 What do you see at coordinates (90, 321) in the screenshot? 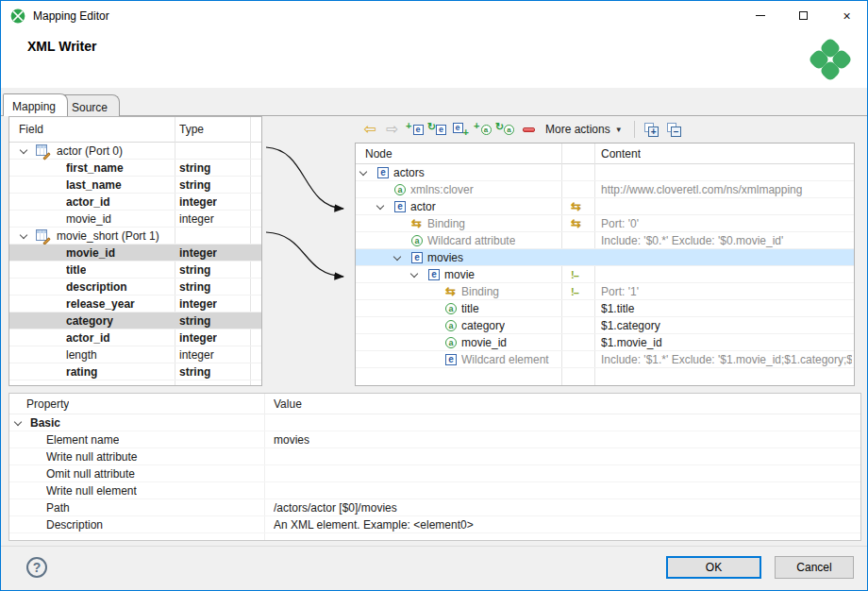
I see `row-label: category` at bounding box center [90, 321].